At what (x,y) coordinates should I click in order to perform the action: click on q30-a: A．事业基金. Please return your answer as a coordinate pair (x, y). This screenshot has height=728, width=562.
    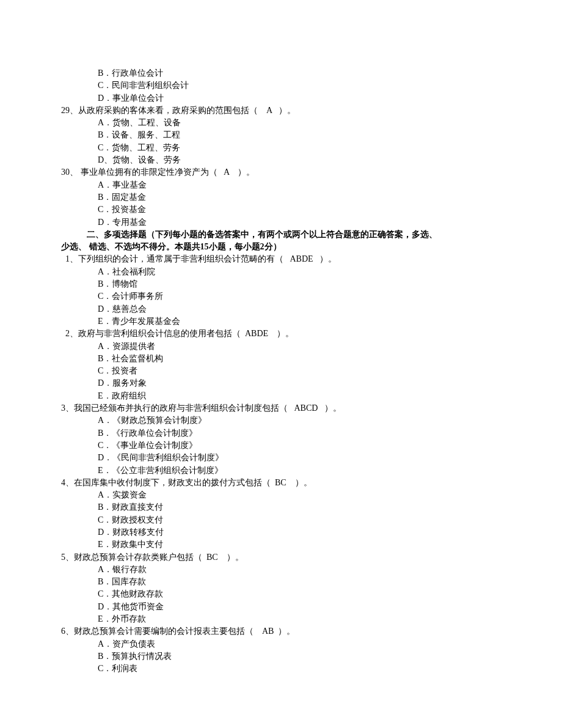
    Looking at the image, I should click on (281, 185).